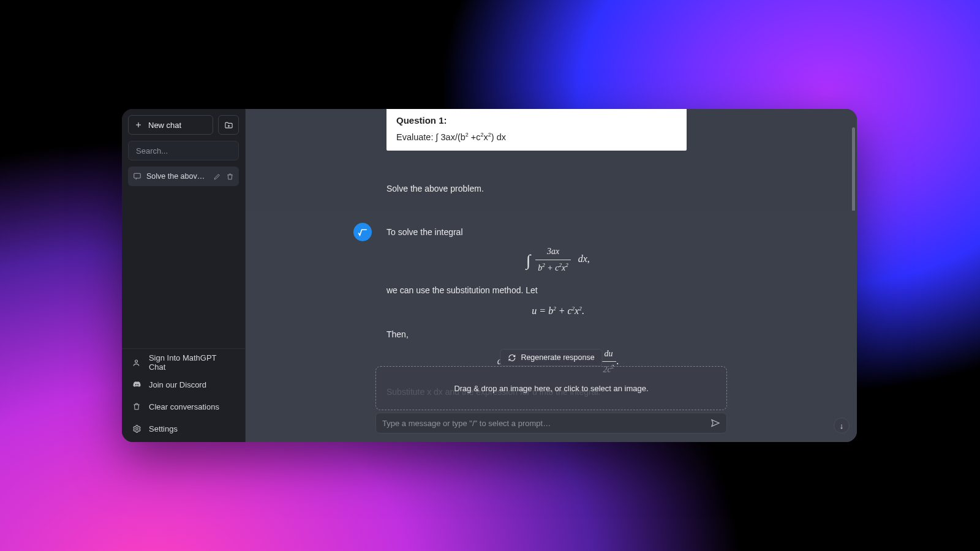  Describe the element at coordinates (184, 176) in the screenshot. I see `conversation-list: Solve the above probl…` at that location.